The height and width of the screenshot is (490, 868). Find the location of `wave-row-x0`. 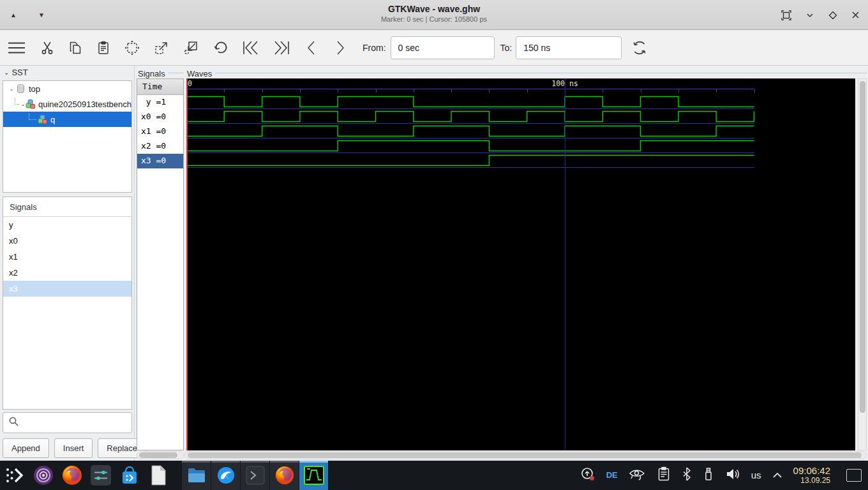

wave-row-x0 is located at coordinates (521, 116).